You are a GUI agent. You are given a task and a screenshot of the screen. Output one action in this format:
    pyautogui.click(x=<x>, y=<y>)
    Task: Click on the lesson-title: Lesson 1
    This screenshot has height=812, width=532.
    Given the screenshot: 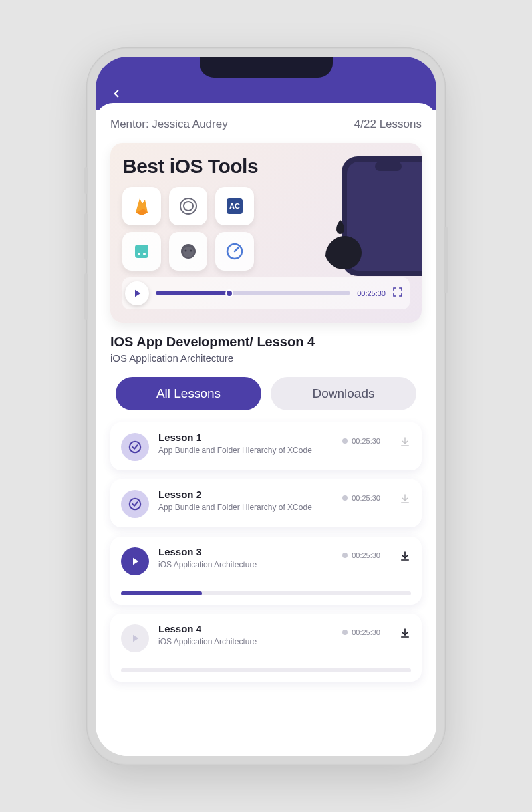 What is the action you would take?
    pyautogui.click(x=246, y=438)
    